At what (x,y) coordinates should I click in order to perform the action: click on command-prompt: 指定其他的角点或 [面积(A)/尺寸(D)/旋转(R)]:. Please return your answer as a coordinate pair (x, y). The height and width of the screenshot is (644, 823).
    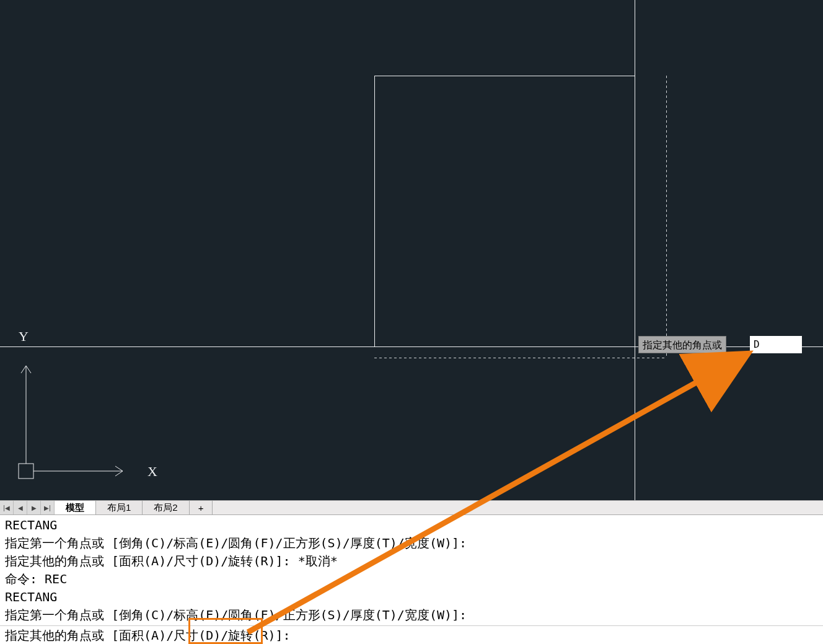
    Looking at the image, I should click on (147, 635).